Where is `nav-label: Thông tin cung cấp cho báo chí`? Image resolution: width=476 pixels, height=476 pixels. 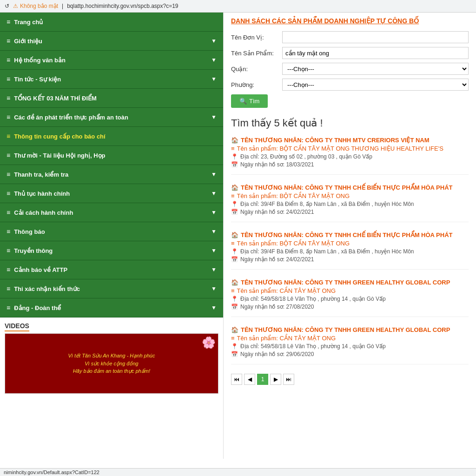
nav-label: Thông tin cung cấp cho báo chí is located at coordinates (60, 137).